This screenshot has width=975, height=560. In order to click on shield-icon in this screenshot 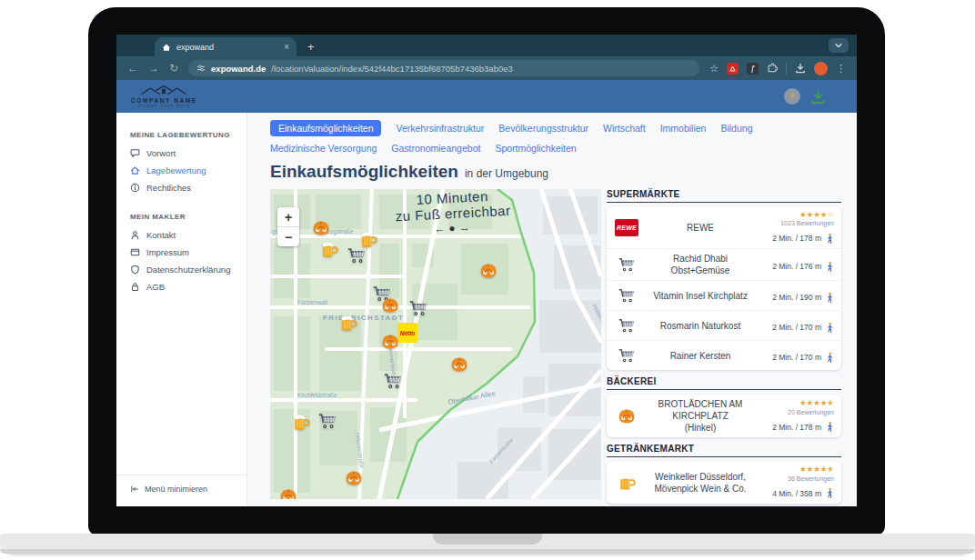, I will do `click(135, 269)`.